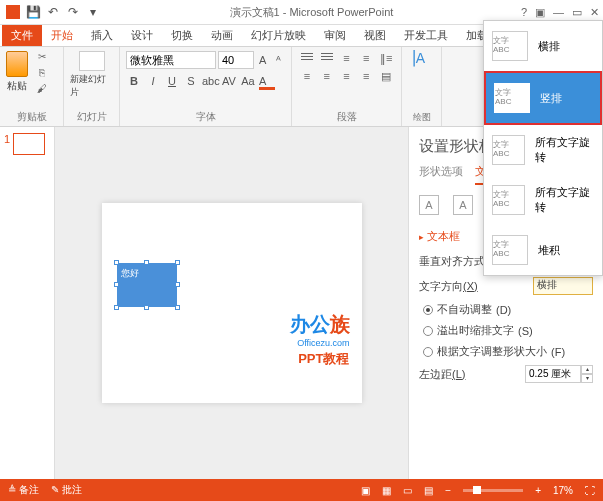 Image resolution: width=603 pixels, height=501 pixels. Describe the element at coordinates (493, 490) in the screenshot. I see `zoom-slider` at that location.